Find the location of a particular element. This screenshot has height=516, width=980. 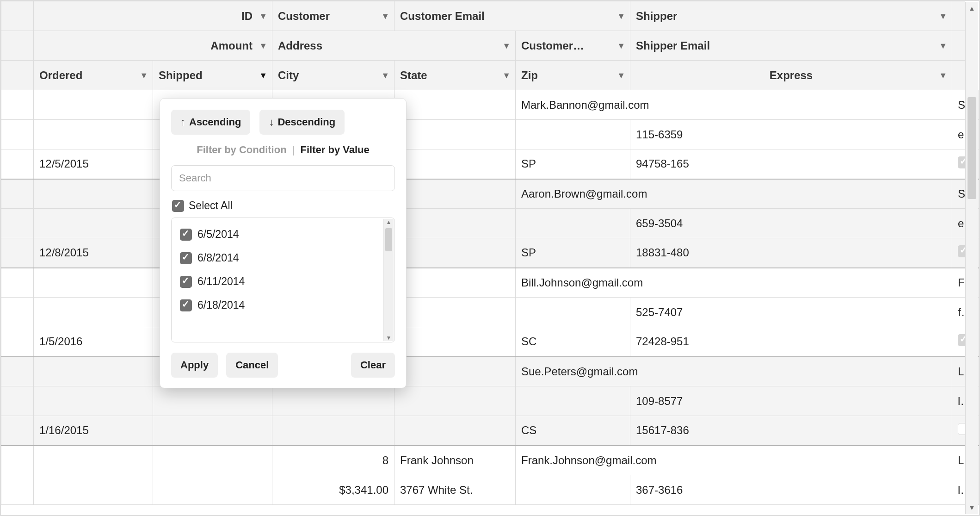

scroll-gutter-header is located at coordinates (959, 46).